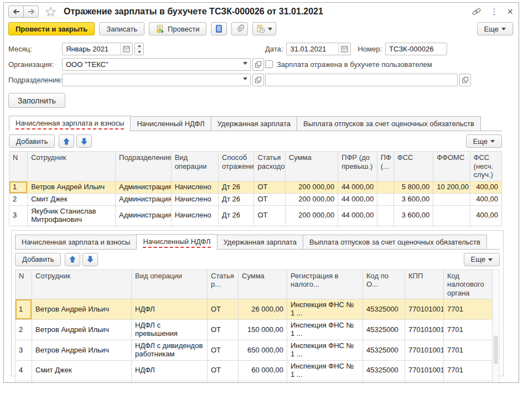 The image size is (523, 420). Describe the element at coordinates (139, 52) in the screenshot. I see `stepper-down-icon` at that location.